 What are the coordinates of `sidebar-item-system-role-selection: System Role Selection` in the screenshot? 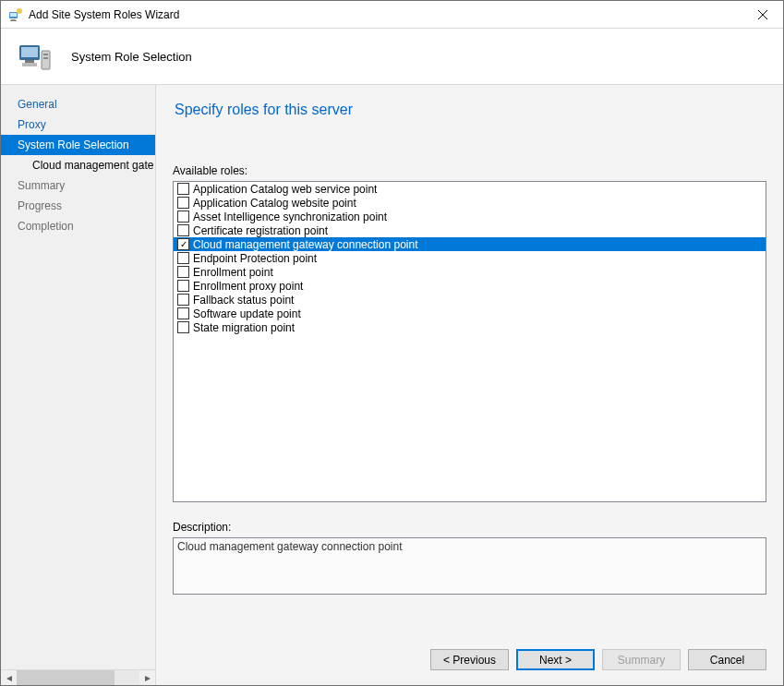 It's located at (78, 145).